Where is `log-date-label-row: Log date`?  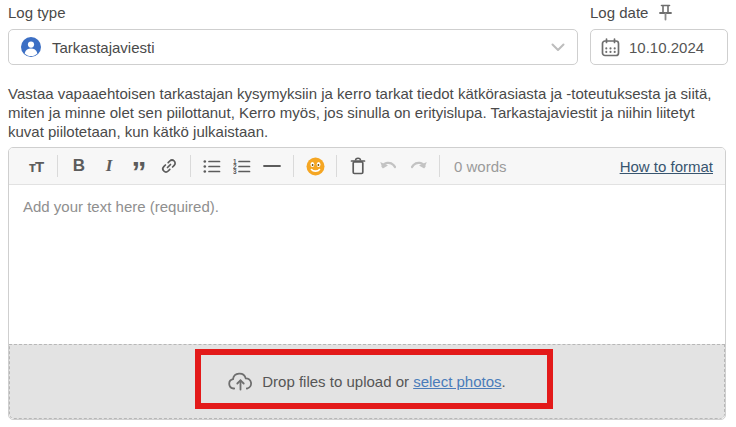 log-date-label-row: Log date is located at coordinates (659, 12).